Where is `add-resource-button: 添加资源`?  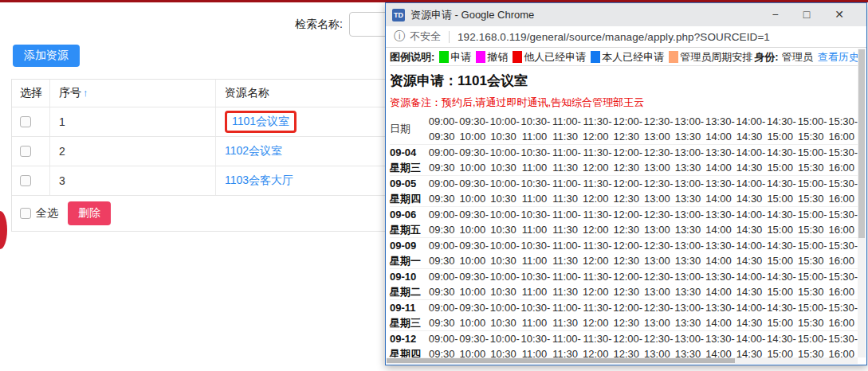 add-resource-button: 添加资源 is located at coordinates (46, 56).